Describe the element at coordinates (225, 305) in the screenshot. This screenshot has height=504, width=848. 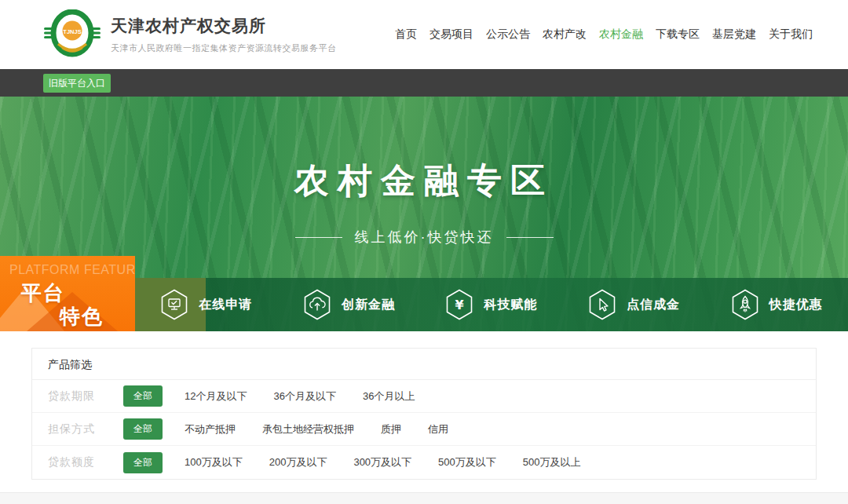
I see `feature-label: 在线申请` at that location.